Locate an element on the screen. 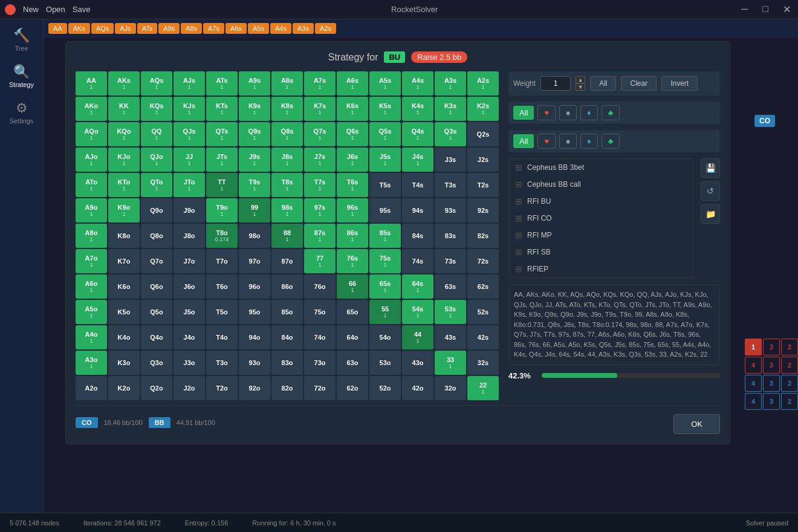 This screenshot has width=798, height=532. hand-cell-Q8o: Q8o is located at coordinates (157, 236).